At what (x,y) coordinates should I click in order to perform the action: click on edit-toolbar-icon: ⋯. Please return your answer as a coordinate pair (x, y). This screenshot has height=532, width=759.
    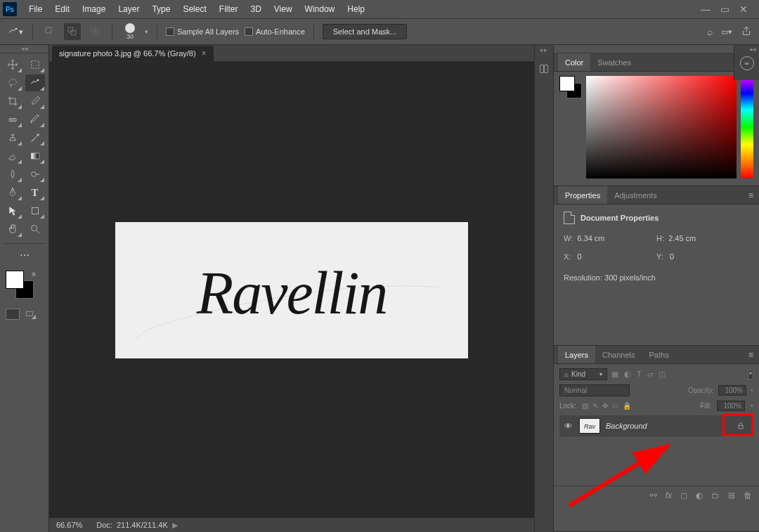
    Looking at the image, I should click on (25, 255).